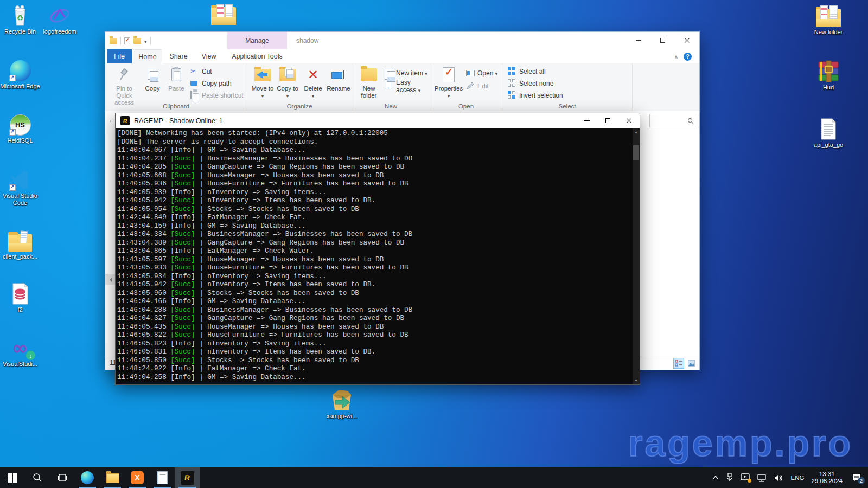  I want to click on cut-button: ✂ Cut, so click(201, 72).